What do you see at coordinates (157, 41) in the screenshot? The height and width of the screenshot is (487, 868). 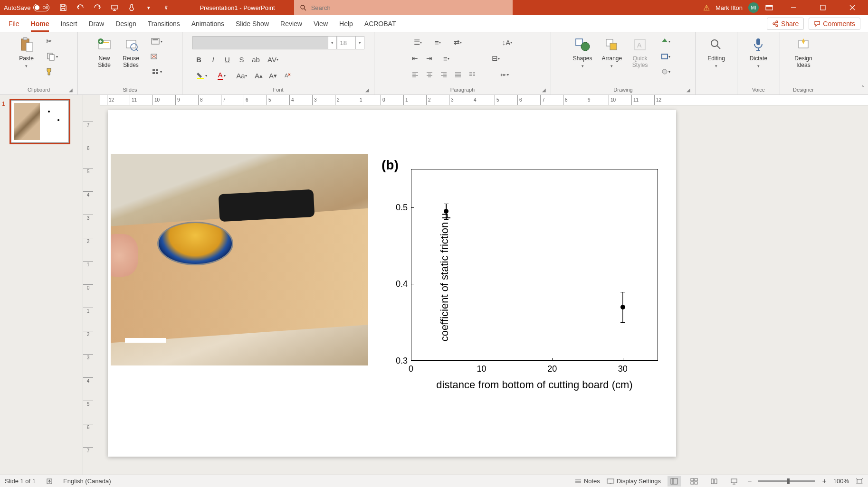 I see `layout-icon: ▾` at bounding box center [157, 41].